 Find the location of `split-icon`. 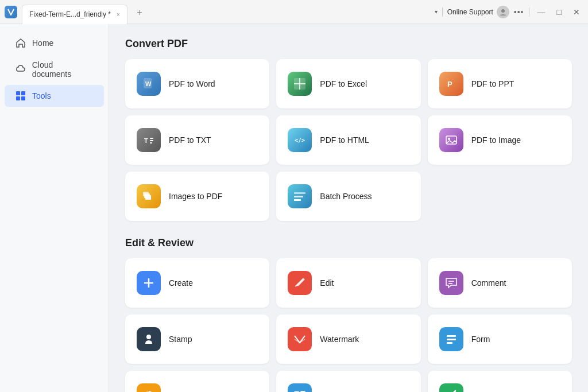

split-icon is located at coordinates (149, 388).